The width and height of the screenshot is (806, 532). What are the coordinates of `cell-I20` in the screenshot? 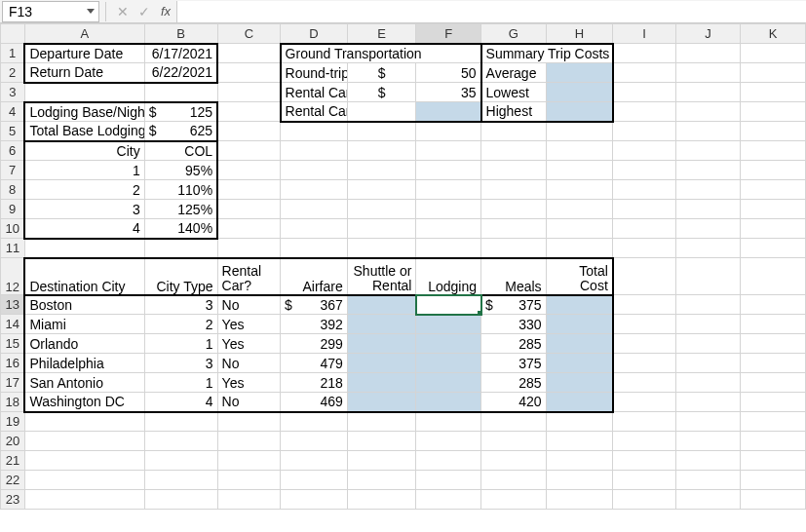 It's located at (644, 441).